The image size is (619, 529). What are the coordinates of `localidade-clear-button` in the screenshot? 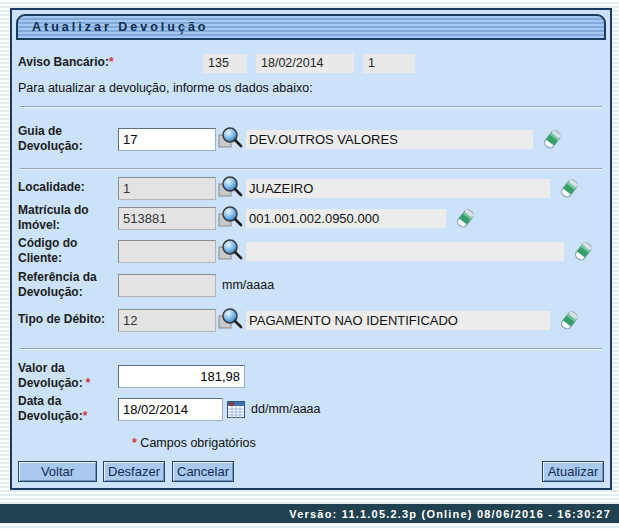 It's located at (569, 188).